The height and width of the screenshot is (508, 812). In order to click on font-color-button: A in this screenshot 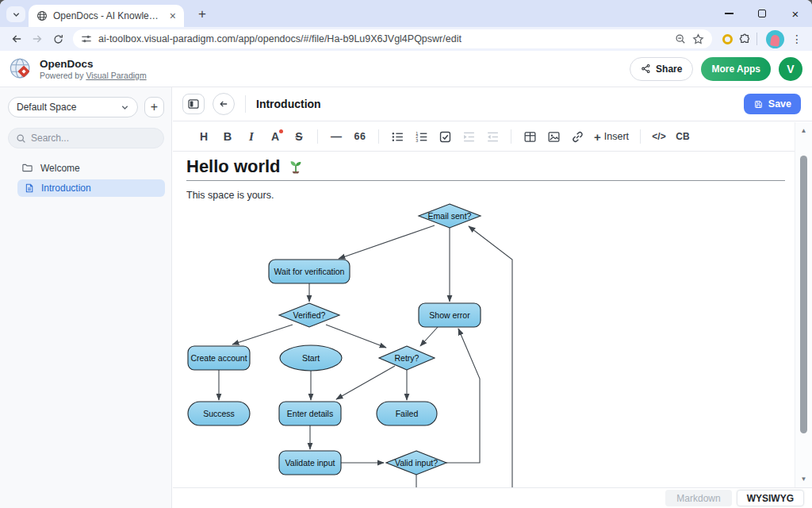, I will do `click(275, 137)`.